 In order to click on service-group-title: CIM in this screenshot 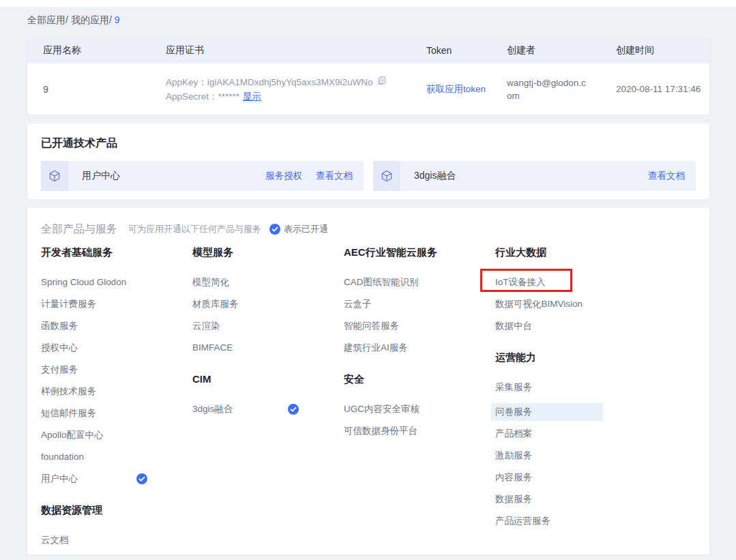, I will do `click(268, 379)`.